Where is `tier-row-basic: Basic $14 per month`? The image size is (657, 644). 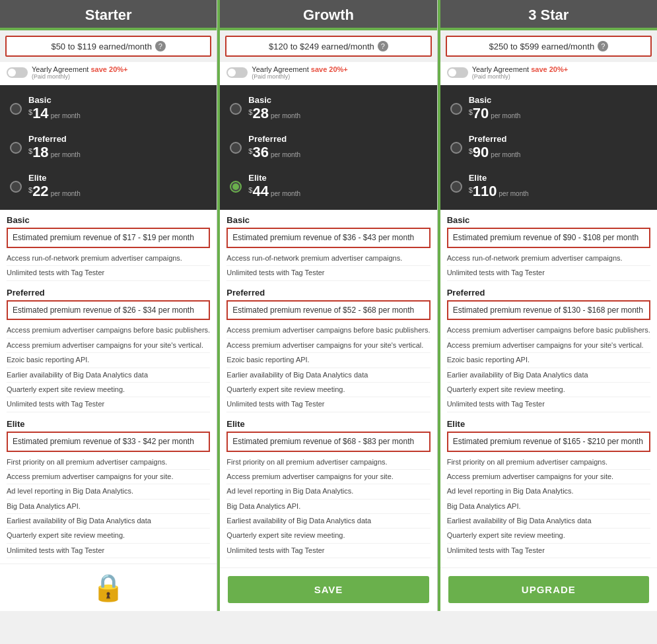
tier-row-basic: Basic $14 per month is located at coordinates (108, 108).